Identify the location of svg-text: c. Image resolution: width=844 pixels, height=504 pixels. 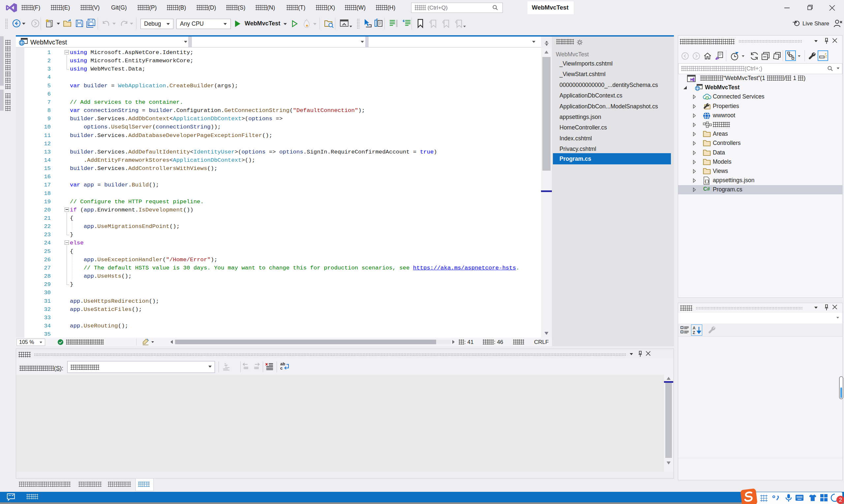
(281, 368).